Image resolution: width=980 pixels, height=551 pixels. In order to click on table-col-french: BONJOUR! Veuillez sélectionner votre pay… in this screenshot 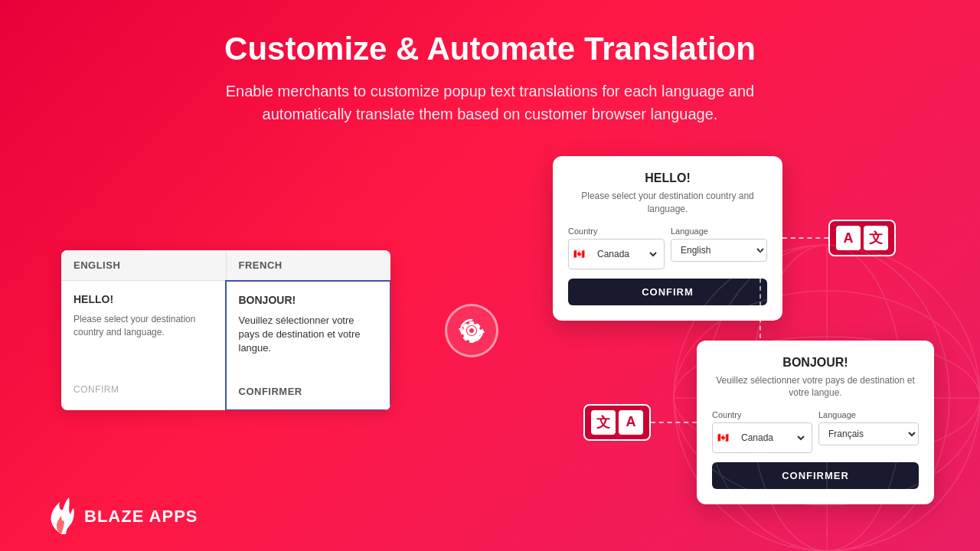, I will do `click(308, 346)`.